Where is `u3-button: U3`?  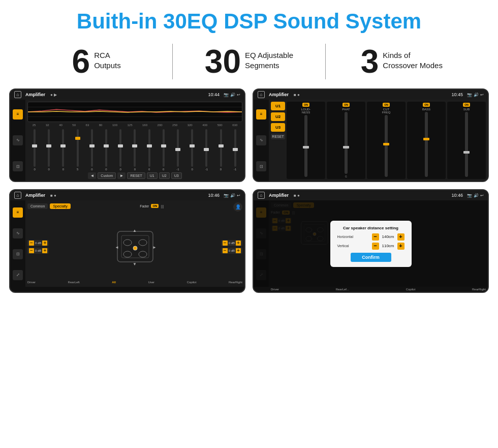
u3-button: U3 is located at coordinates (278, 127).